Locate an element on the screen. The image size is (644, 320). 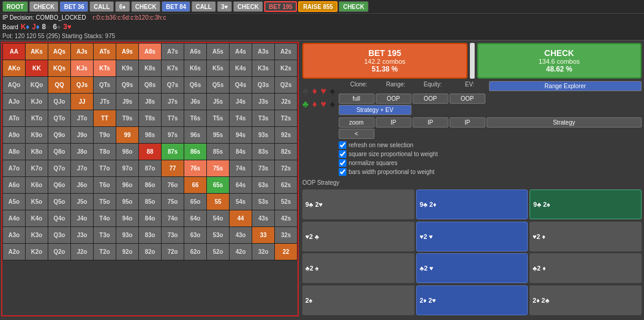
matrix-cell: 64o is located at coordinates (196, 219).